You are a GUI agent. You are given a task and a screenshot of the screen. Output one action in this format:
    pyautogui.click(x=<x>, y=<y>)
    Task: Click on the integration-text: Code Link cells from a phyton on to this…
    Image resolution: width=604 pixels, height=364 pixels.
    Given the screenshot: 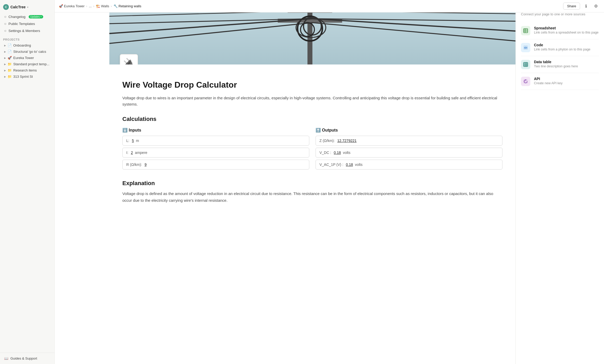 What is the action you would take?
    pyautogui.click(x=562, y=47)
    